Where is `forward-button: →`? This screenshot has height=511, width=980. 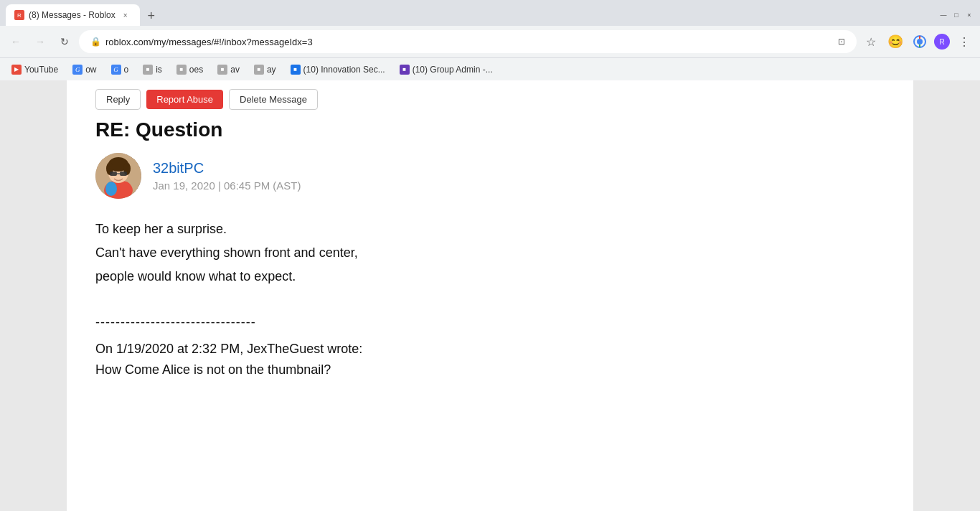 forward-button: → is located at coordinates (40, 42).